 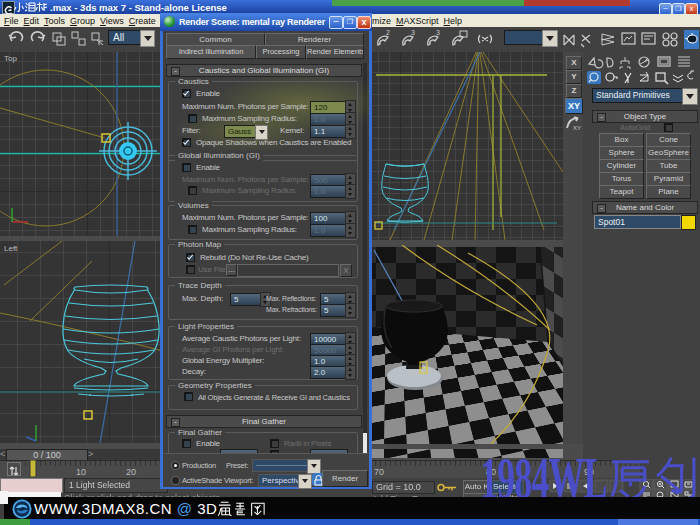 I want to click on svg-text: 20, so click(x=131, y=472).